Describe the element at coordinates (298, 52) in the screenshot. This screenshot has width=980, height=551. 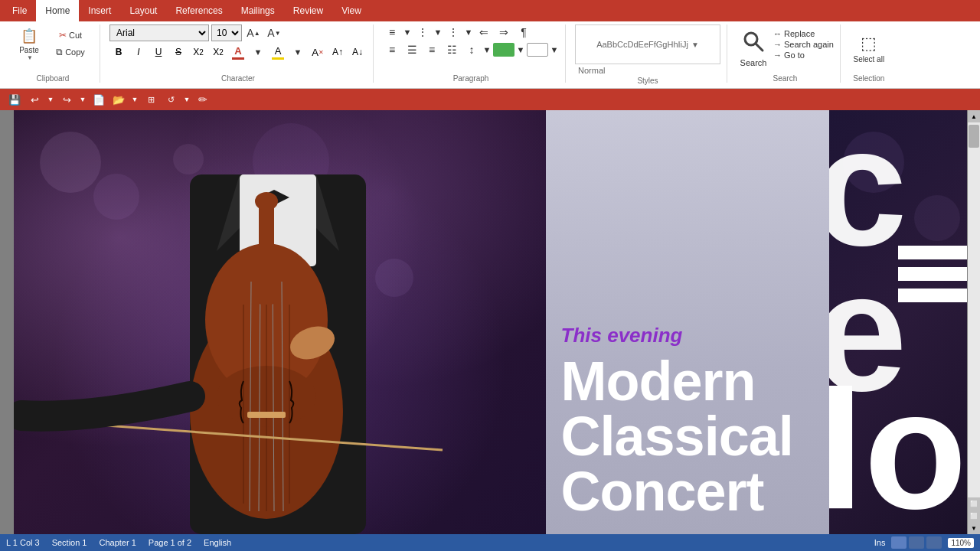
I see `highlight-dropdown: ▼` at that location.